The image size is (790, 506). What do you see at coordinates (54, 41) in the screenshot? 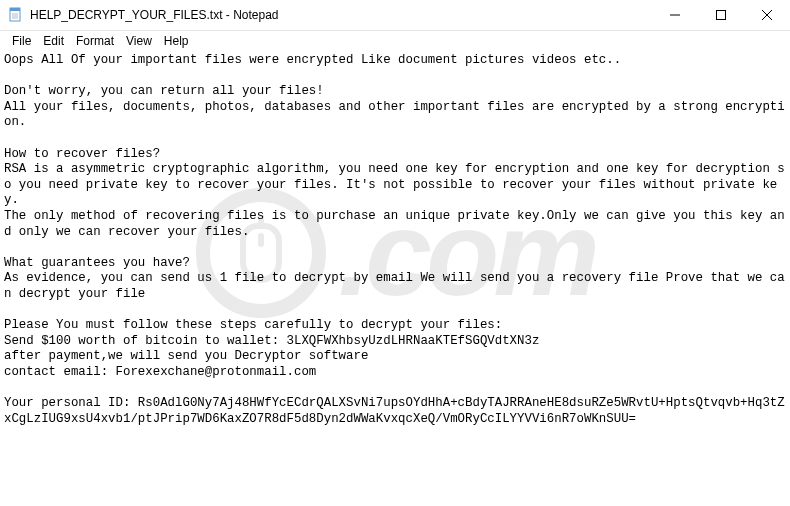
I see `menu-edit: Edit` at bounding box center [54, 41].